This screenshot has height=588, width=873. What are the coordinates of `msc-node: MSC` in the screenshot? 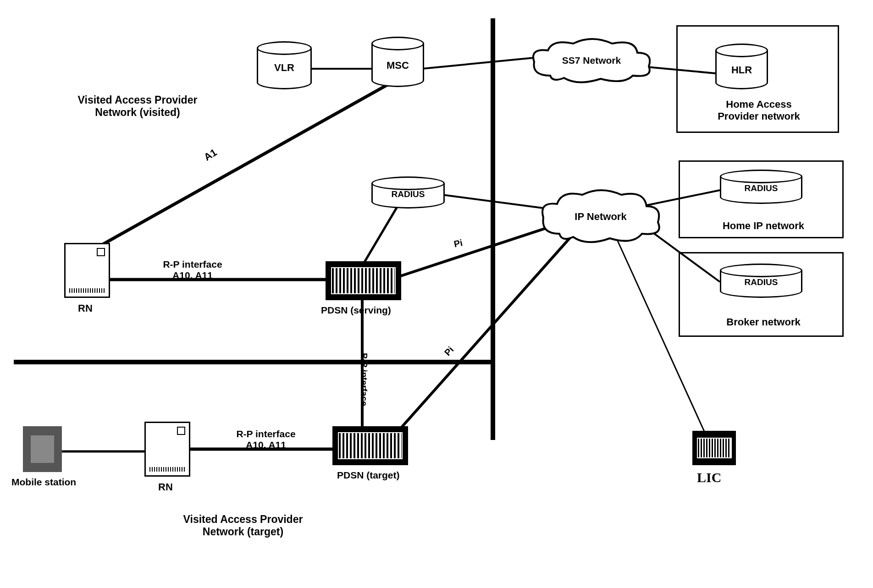 It's located at (398, 44).